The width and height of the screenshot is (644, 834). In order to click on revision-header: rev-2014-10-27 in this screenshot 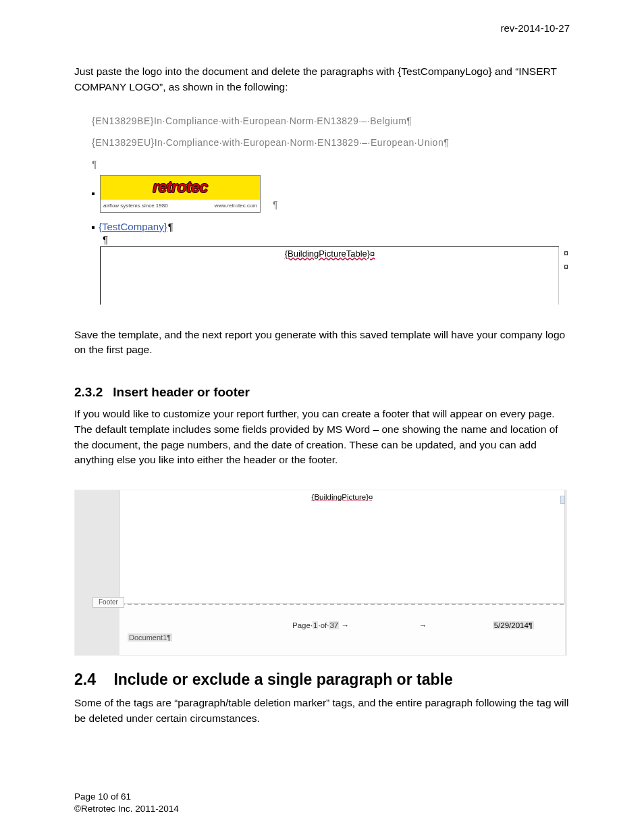, I will do `click(535, 28)`.